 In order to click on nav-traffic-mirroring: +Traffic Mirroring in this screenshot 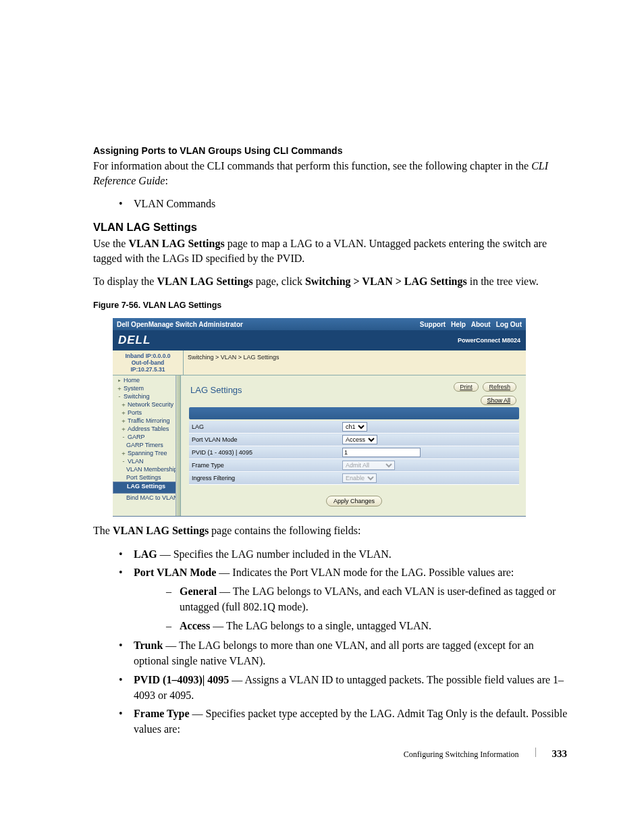, I will do `click(146, 421)`.